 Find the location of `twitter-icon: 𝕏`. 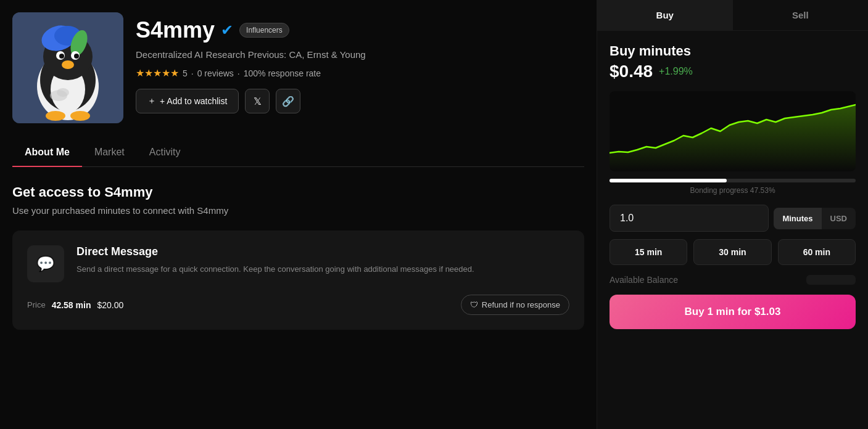

twitter-icon: 𝕏 is located at coordinates (258, 101).